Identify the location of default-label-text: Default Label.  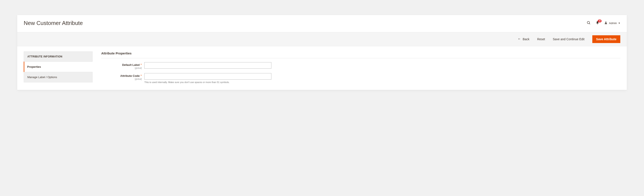
(131, 65).